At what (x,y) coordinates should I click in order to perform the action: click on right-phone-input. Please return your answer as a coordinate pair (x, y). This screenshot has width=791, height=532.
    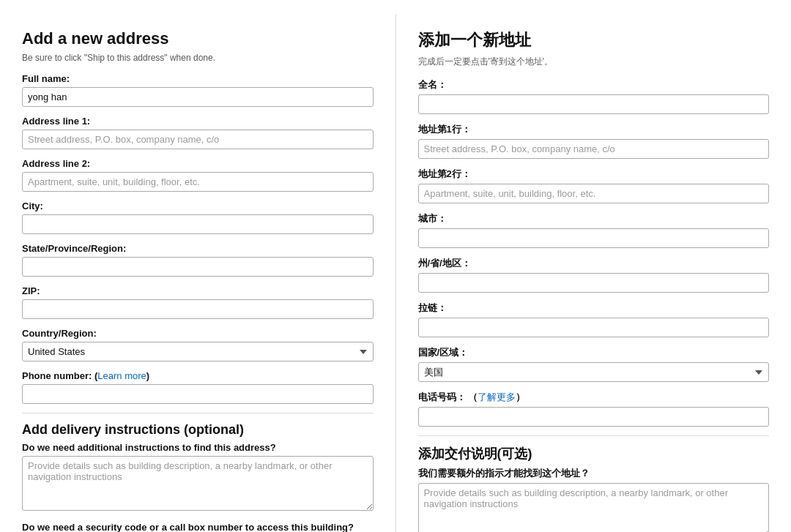
    Looking at the image, I should click on (594, 417).